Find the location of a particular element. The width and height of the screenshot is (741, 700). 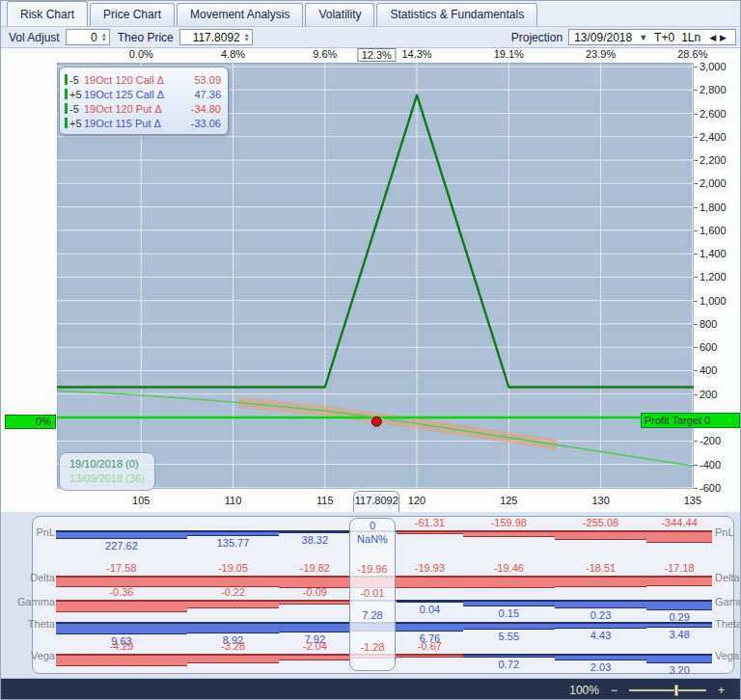

greek-value: -344.44 is located at coordinates (679, 523).